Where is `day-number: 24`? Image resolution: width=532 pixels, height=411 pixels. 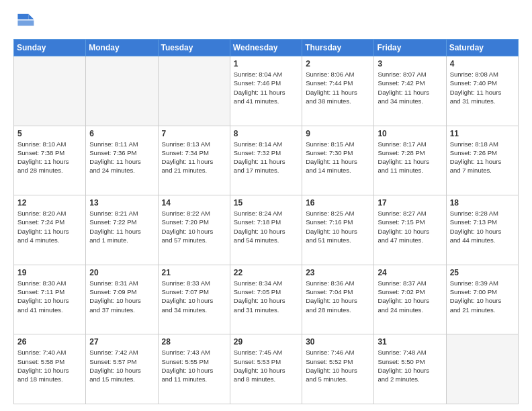 day-number: 24 is located at coordinates (410, 273).